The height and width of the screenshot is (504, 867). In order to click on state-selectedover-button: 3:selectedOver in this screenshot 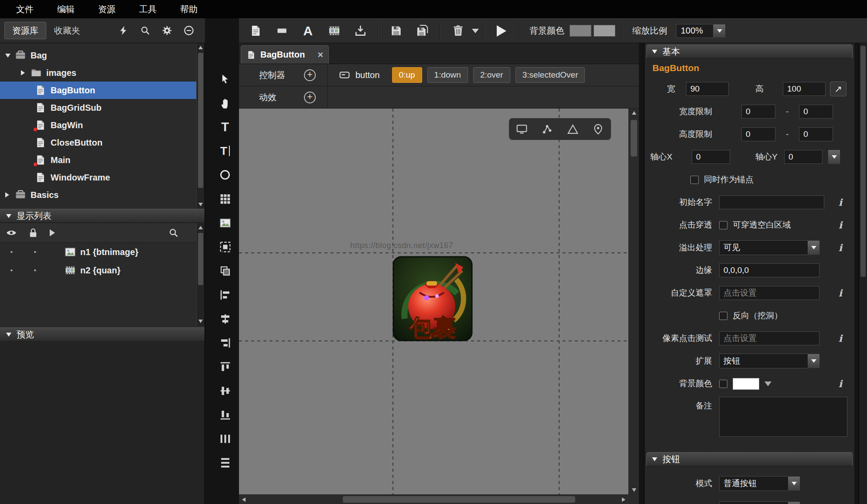, I will do `click(550, 75)`.